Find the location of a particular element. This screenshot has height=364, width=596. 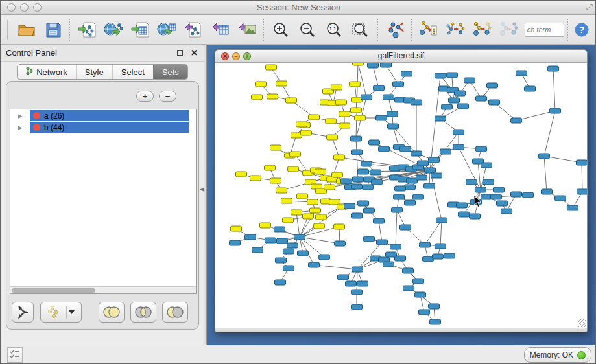

search-input: ch term is located at coordinates (545, 30).